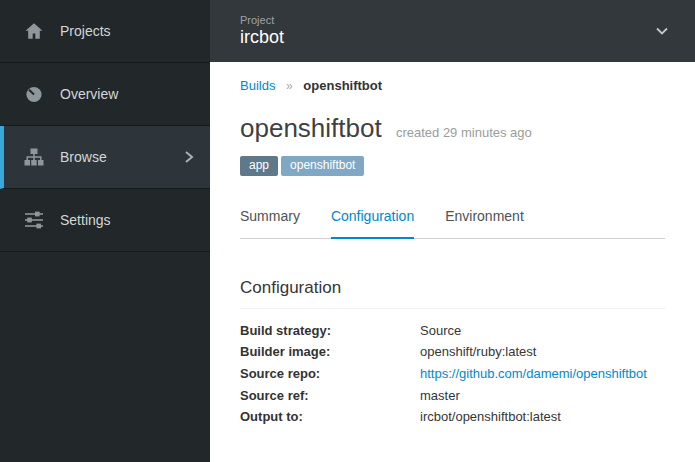 The image size is (695, 462). What do you see at coordinates (330, 417) in the screenshot?
I see `config-row-label: Output to:` at bounding box center [330, 417].